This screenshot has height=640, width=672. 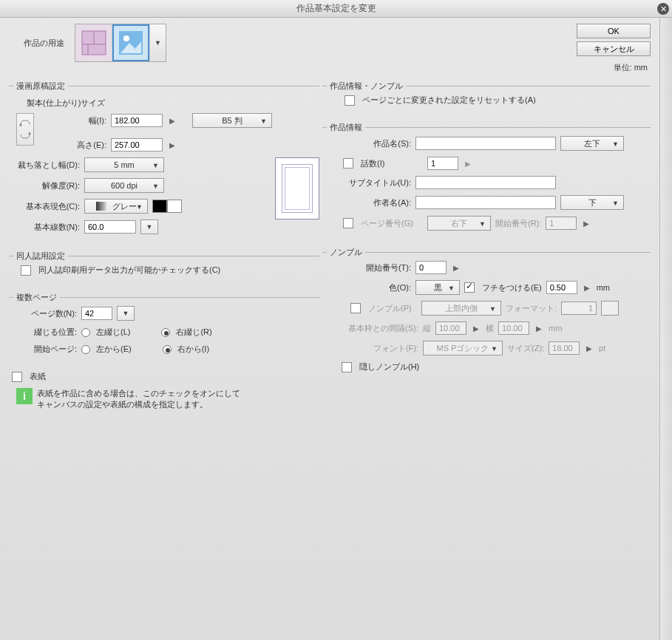 I want to click on work-subheading: 作品情報, so click(x=346, y=127).